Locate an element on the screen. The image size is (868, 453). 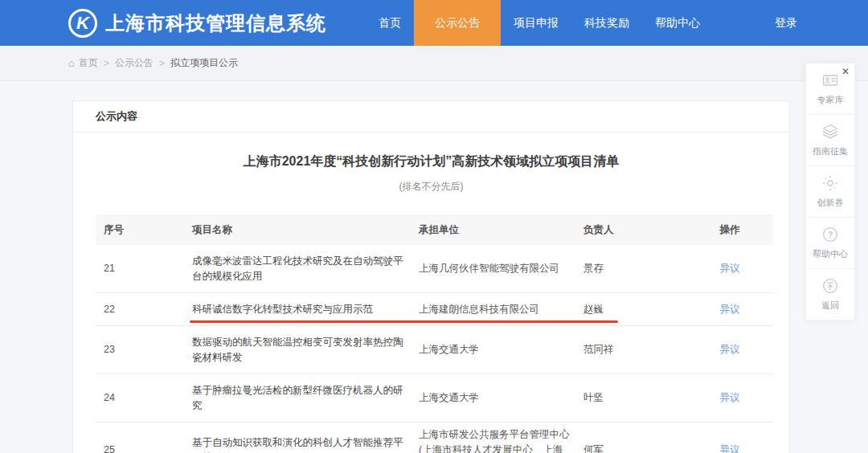
row-project-name: 基于自动知识获取和演化的科创人才智能推荐平台关键技术研究与应用示范 is located at coordinates (305, 444).